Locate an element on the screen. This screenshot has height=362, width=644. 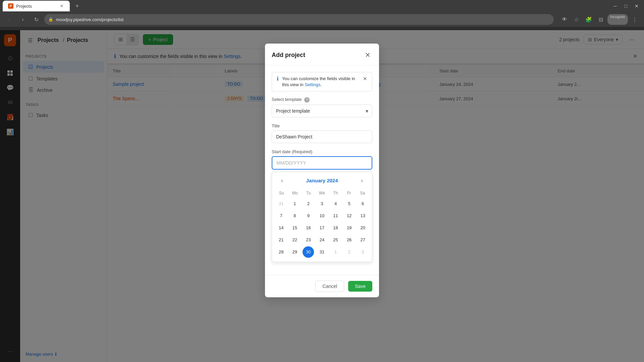
modal-title: Add project is located at coordinates (288, 55).